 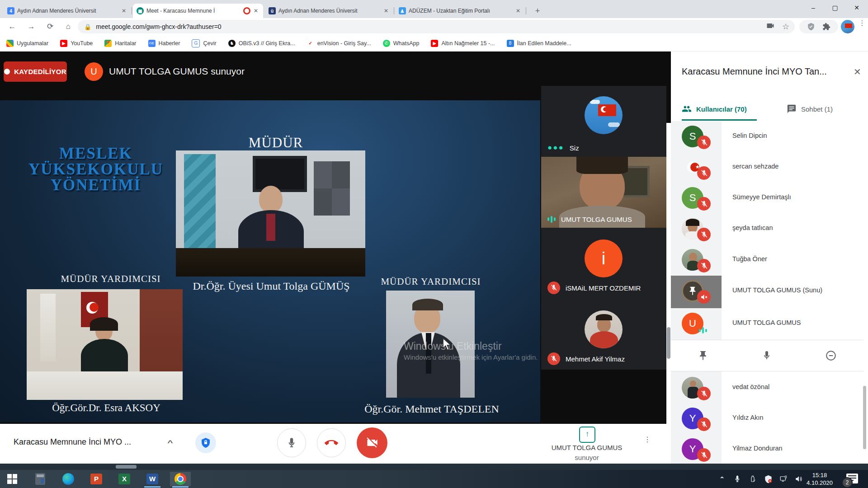 I want to click on bookmark-translate: GÇevir, so click(x=204, y=43).